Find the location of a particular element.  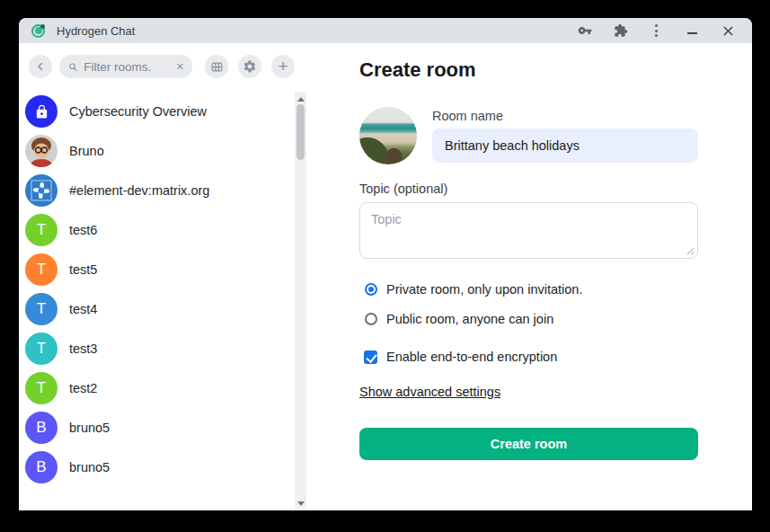

room-list-item-bruno5-a: B bruno5 is located at coordinates (164, 428).